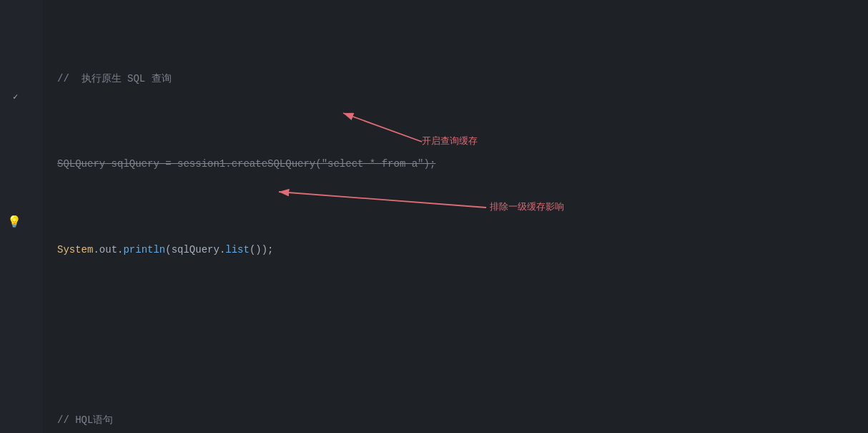 This screenshot has width=868, height=433. Describe the element at coordinates (246, 165) in the screenshot. I see `sqlquery-line: SQLQuery sqlQuery = session1.createSQLQu…` at that location.